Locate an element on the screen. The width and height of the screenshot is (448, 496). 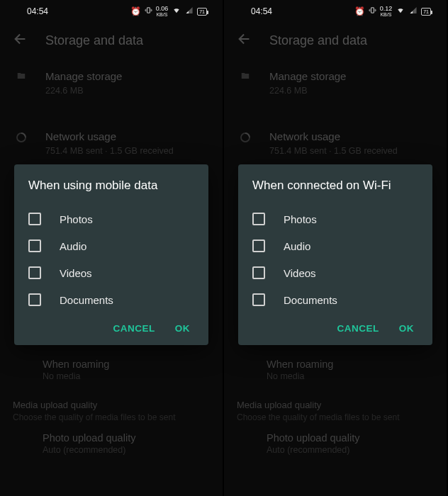
data-speed: 0.06KB/S is located at coordinates (162, 11).